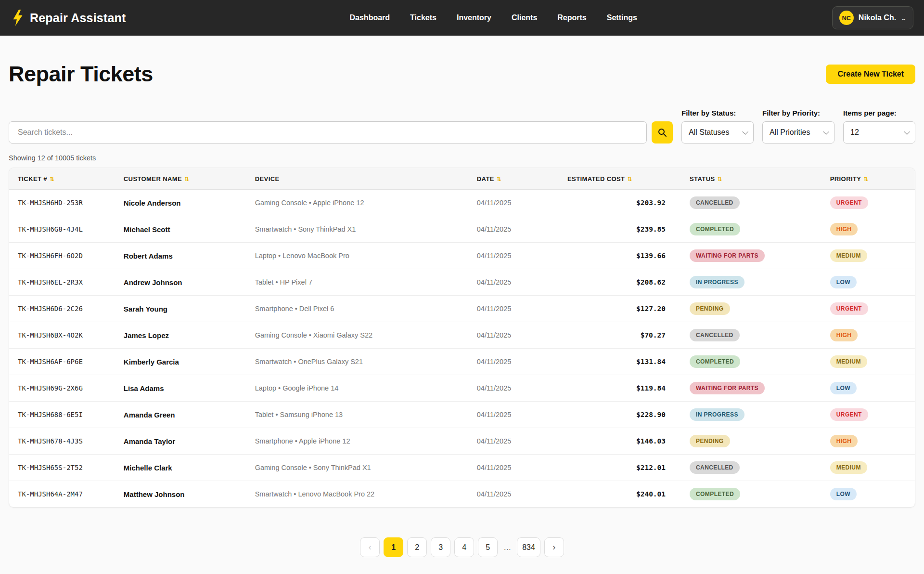 The image size is (924, 574). What do you see at coordinates (424, 18) in the screenshot?
I see `nav-tickets: Tickets` at bounding box center [424, 18].